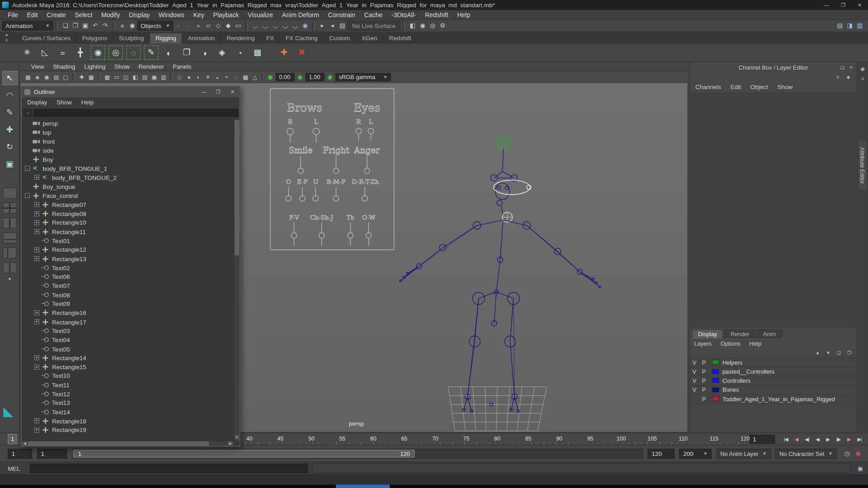 This screenshot has width=868, height=488. What do you see at coordinates (300, 77) in the screenshot?
I see `gamma-icon: ◉` at bounding box center [300, 77].